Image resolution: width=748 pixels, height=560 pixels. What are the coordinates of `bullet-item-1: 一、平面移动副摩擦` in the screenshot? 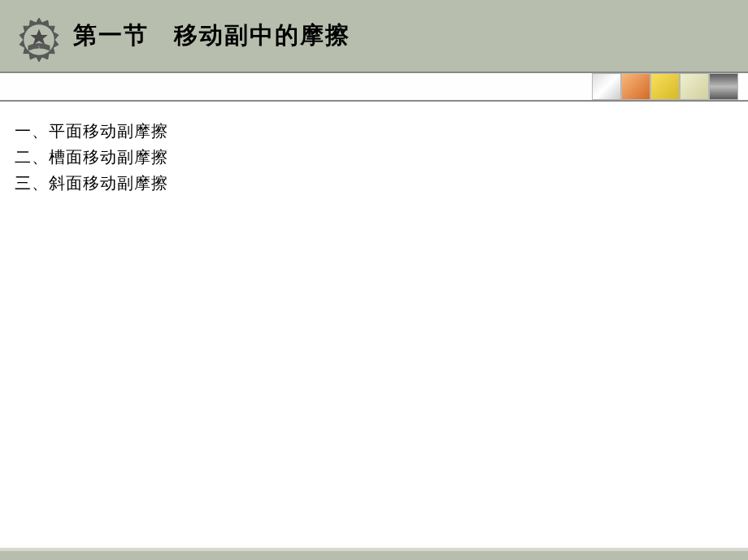 It's located at (374, 131).